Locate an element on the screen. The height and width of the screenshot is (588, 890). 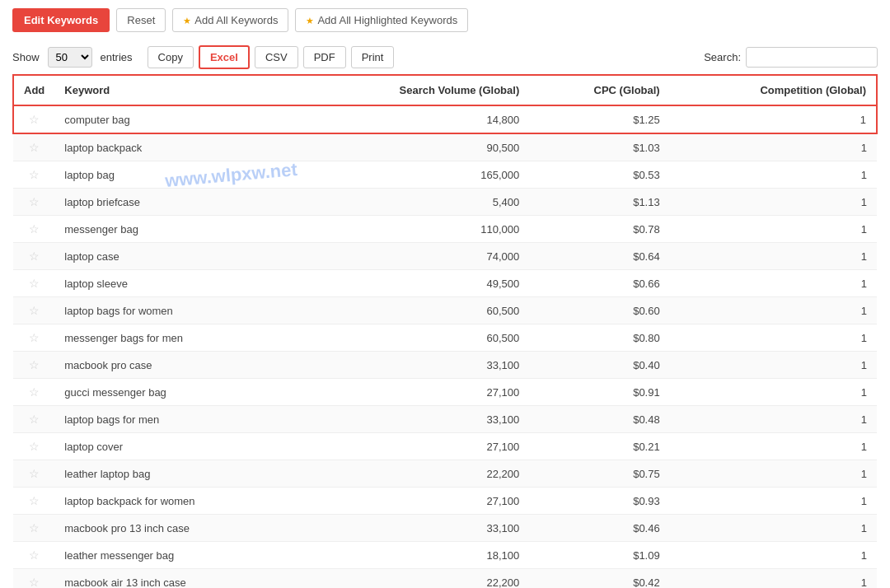
cpc-cell: $0.40 is located at coordinates (599, 366).